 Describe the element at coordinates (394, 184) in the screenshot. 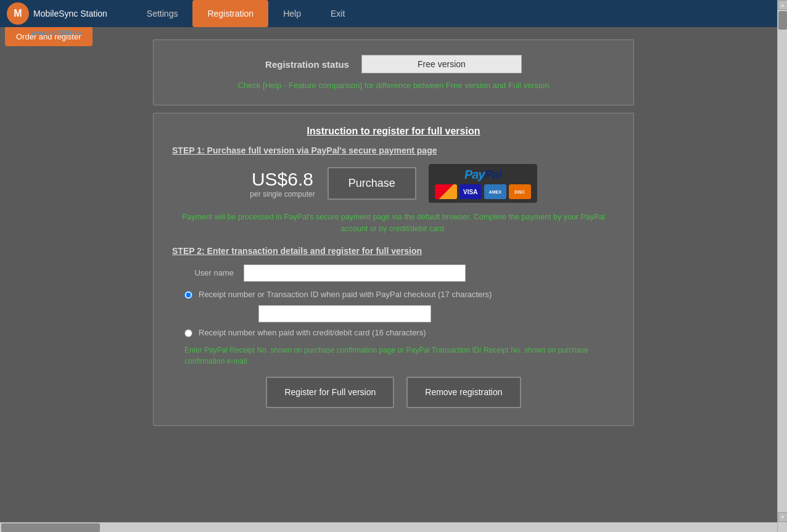

I see `purchase-row: US$6.8 per single computer Purchase PayP…` at that location.